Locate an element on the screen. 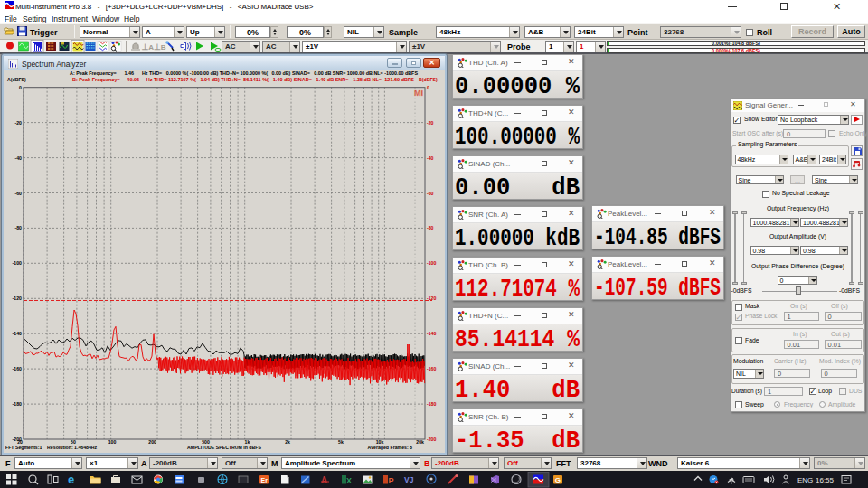 Image resolution: width=868 pixels, height=488 pixels. svg-text: 100.00000 % is located at coordinates (517, 136).